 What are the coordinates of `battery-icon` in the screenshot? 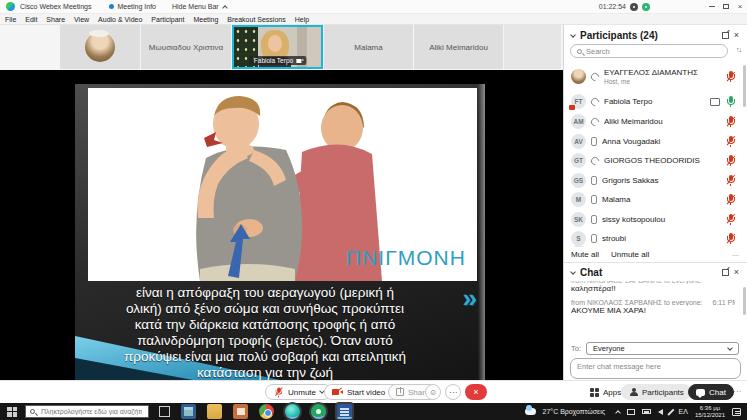 It's located at (646, 412).